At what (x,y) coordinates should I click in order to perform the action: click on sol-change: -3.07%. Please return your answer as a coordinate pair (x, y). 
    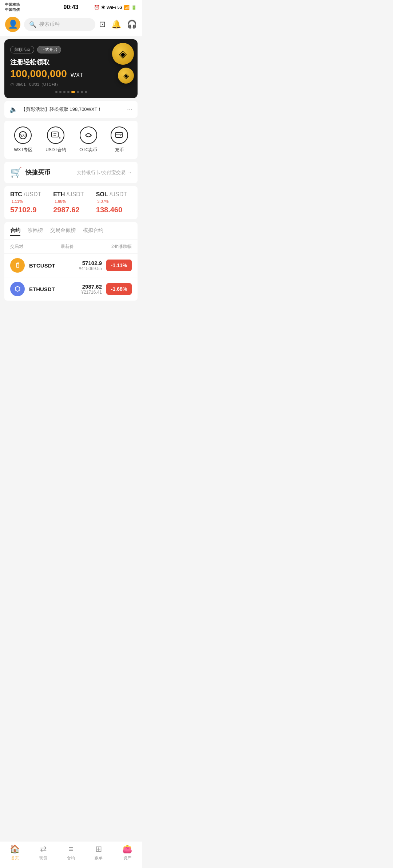
    Looking at the image, I should click on (103, 201).